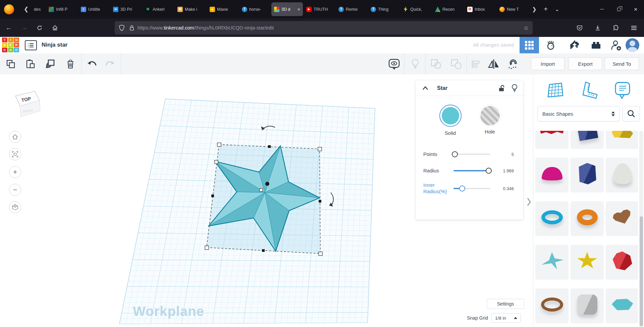 The image size is (644, 327). What do you see at coordinates (255, 9) in the screenshot?
I see `browser-tab: horse-` at bounding box center [255, 9].